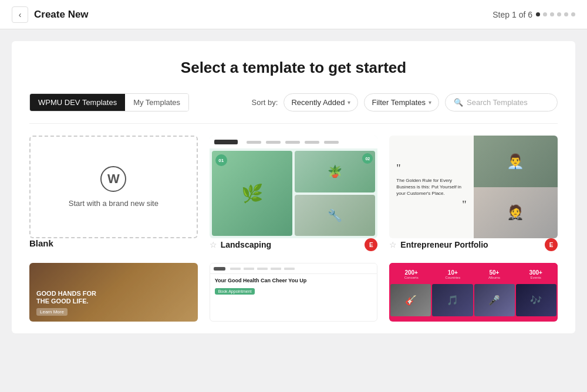  Describe the element at coordinates (473, 245) in the screenshot. I see `template-name-row: ☆ Entrepreneur Portfolio E` at that location.